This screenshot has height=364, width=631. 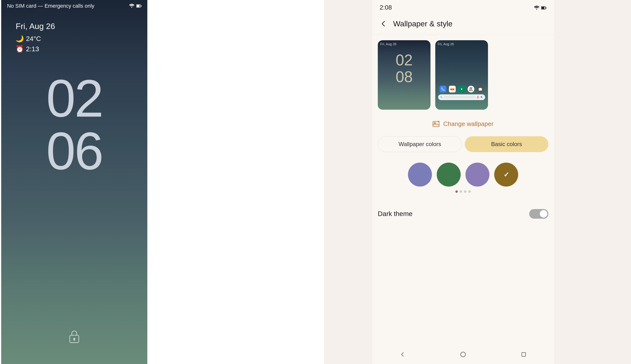 What do you see at coordinates (540, 8) in the screenshot?
I see `settings-status-icons` at bounding box center [540, 8].